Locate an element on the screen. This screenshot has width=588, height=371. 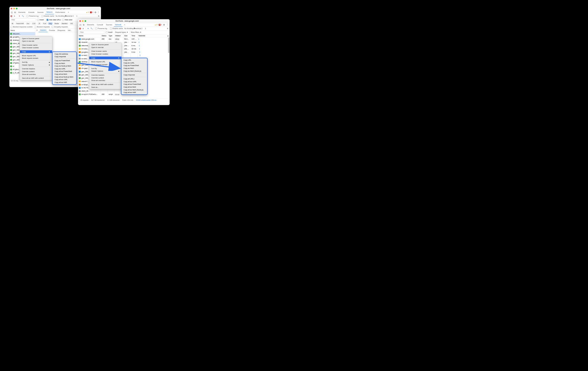
error-badge: ⚑2 is located at coordinates (160, 25).